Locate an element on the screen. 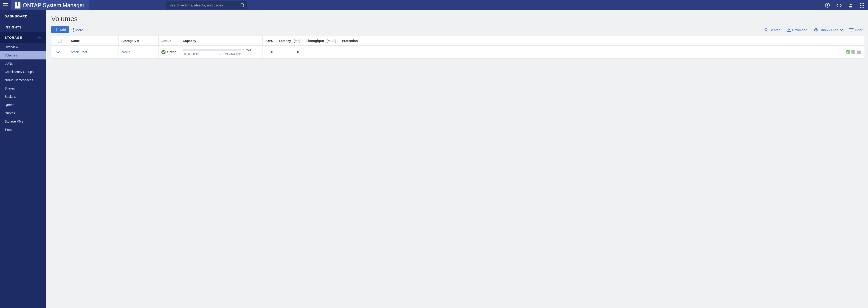 This screenshot has width=868, height=308. col-status: Status is located at coordinates (169, 41).